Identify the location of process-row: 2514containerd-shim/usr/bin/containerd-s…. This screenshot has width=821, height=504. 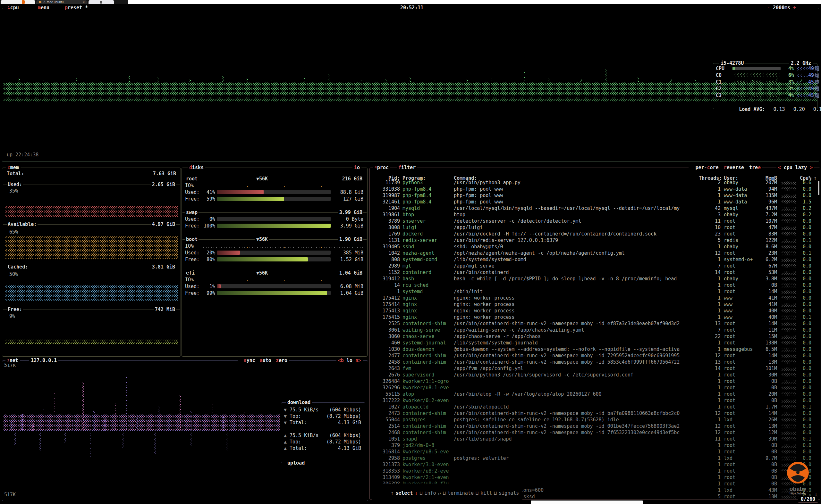
(595, 426).